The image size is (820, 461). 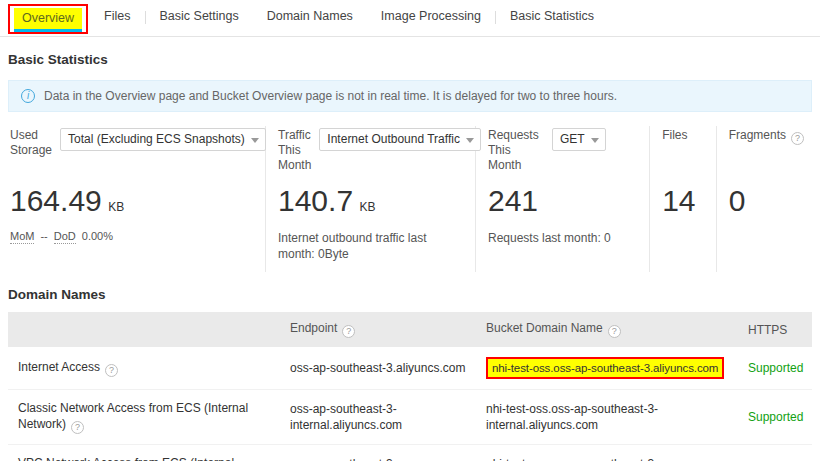 I want to click on access-type-label: VPC Network Access from ECS (Internal Ne…, so click(x=126, y=458).